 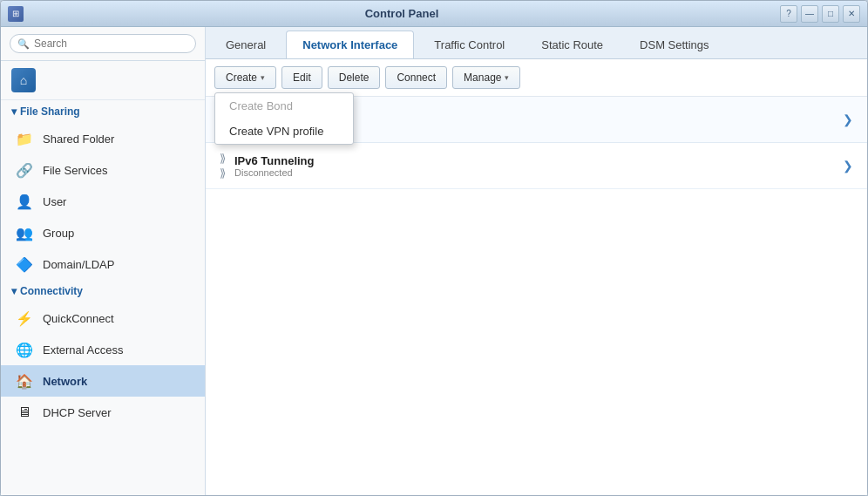 What do you see at coordinates (78, 139) in the screenshot?
I see `sidebar-item-shared-folder-label: Shared Folder` at bounding box center [78, 139].